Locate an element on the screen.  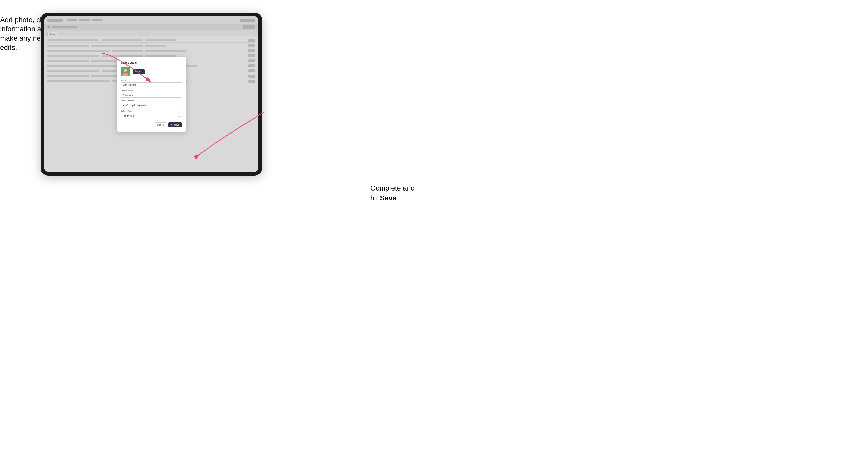
cancel-button: Cancel is located at coordinates (160, 125).